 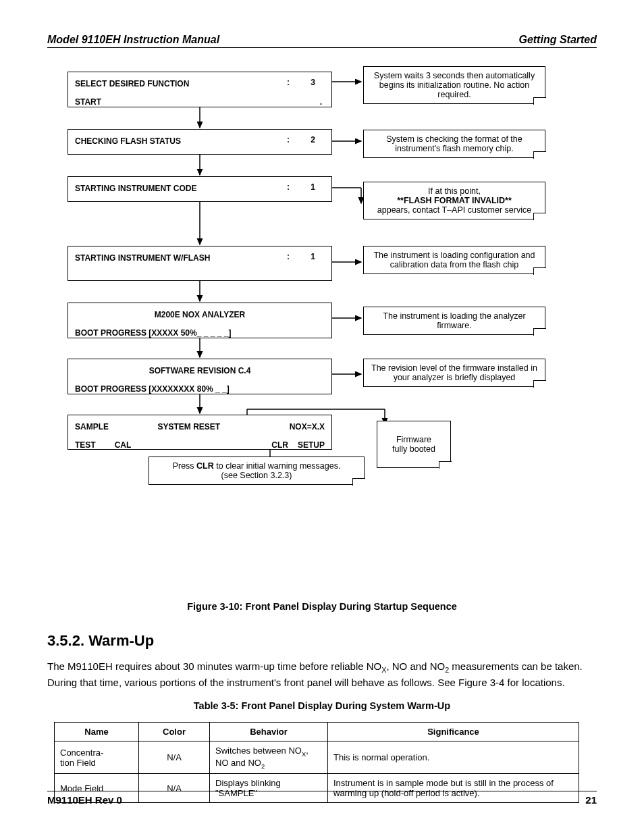 I want to click on figure-caption: Figure 3-10: Front Panel Display During …, so click(x=322, y=606).